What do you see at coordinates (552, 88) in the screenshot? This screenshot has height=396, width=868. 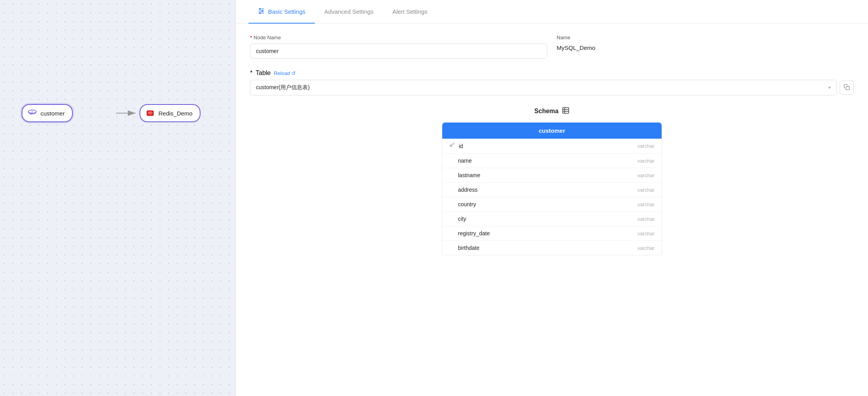 I see `table-select-wrapper: customer(用户信息表) ▾` at bounding box center [552, 88].